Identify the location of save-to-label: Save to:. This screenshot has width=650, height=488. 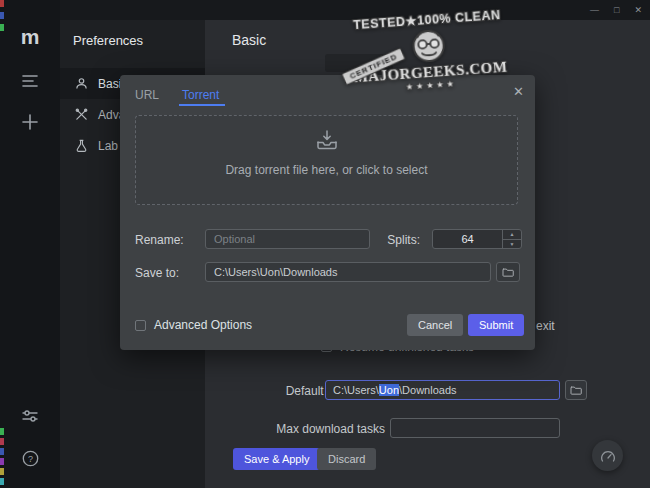
(157, 273).